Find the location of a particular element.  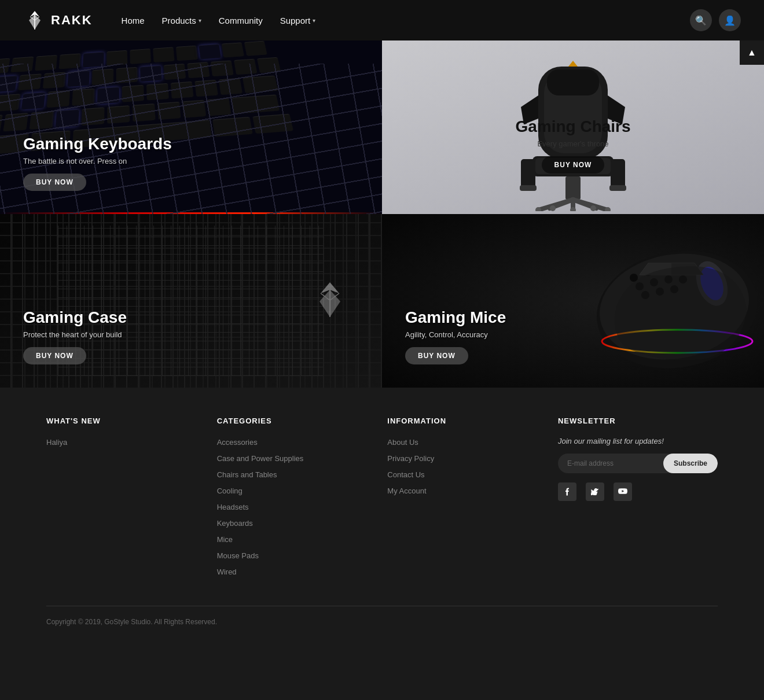

newsletter-text: Join our mailing list for updates! is located at coordinates (638, 441).